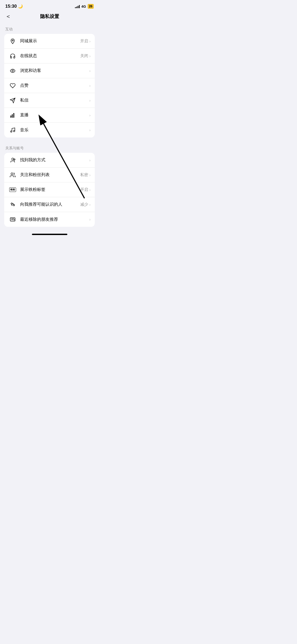 This screenshot has width=297, height=644. Describe the element at coordinates (50, 130) in the screenshot. I see `row-music: 音乐 ›` at that location.